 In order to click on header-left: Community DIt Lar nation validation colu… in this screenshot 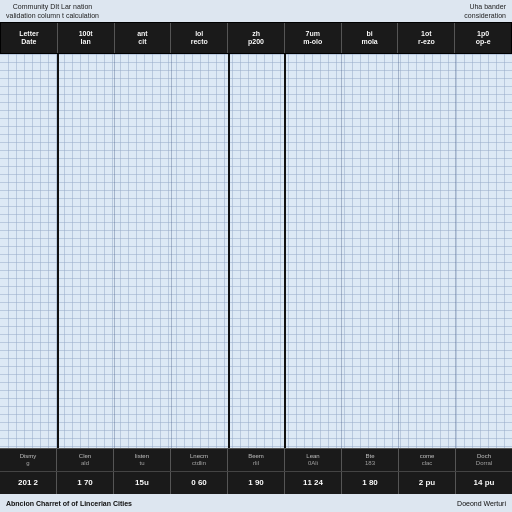, I will do `click(52, 11)`.